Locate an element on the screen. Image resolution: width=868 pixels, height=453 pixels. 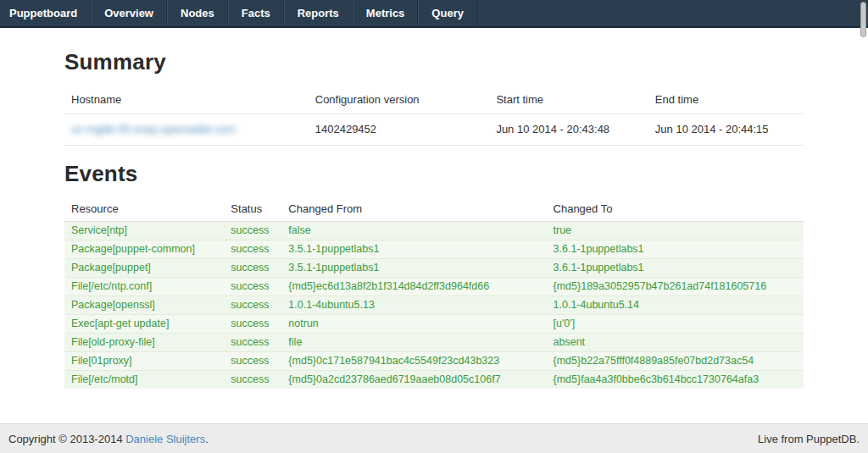
event-resource: Package[puppet-common] is located at coordinates (144, 250).